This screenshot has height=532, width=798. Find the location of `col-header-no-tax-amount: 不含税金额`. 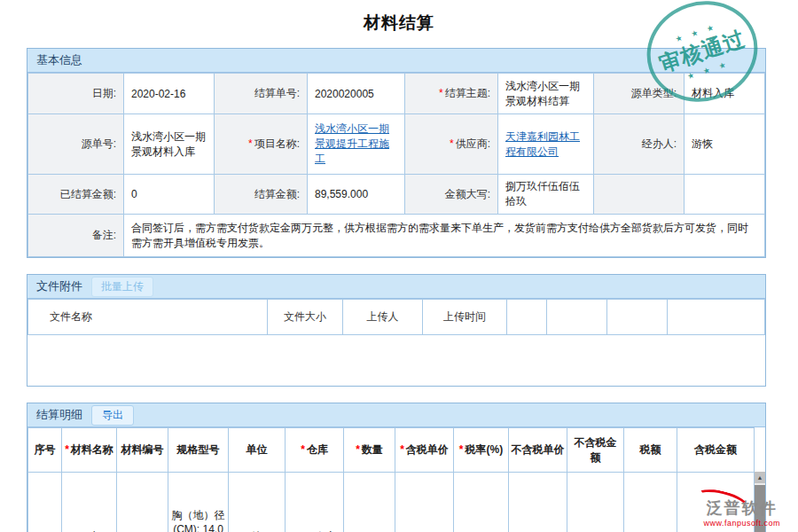

col-header-no-tax-amount: 不含税金额 is located at coordinates (596, 450).